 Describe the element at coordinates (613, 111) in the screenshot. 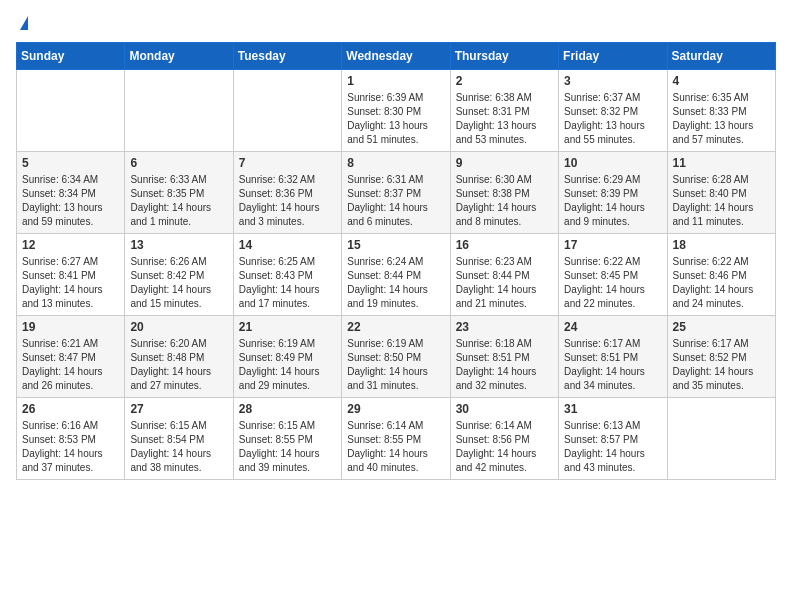

I see `calendar-cell: 3Sunrise: 6:37 AMSunset: 8:32 PMDaylight…` at that location.